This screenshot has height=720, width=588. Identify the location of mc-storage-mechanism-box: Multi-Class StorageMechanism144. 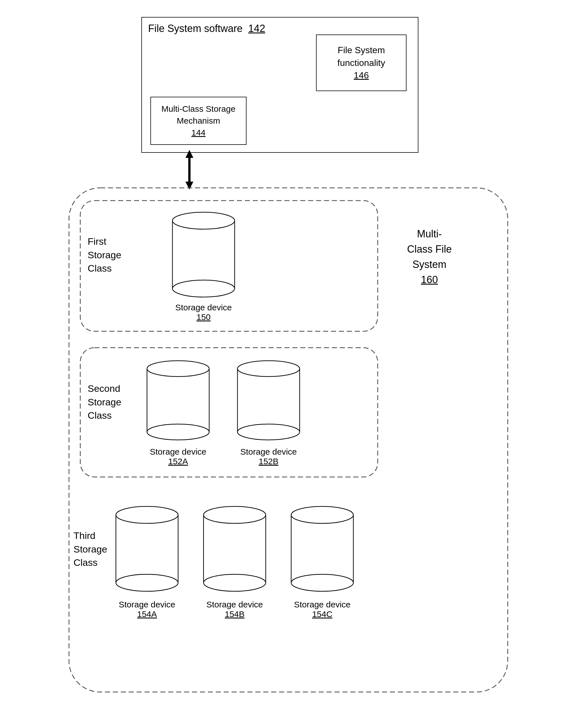
(198, 121).